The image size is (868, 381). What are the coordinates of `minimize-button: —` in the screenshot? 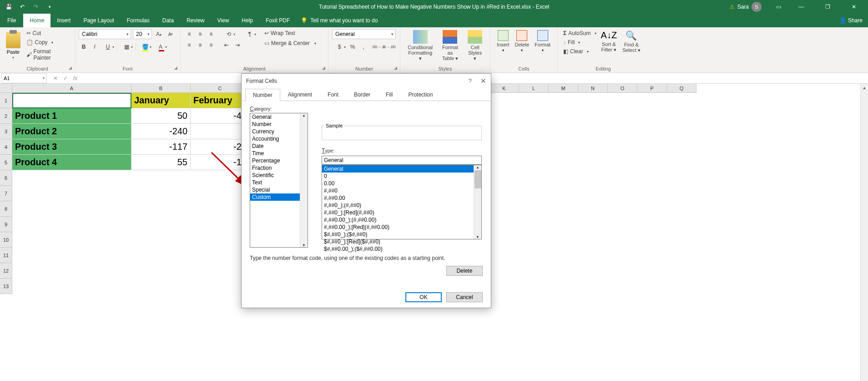 It's located at (801, 7).